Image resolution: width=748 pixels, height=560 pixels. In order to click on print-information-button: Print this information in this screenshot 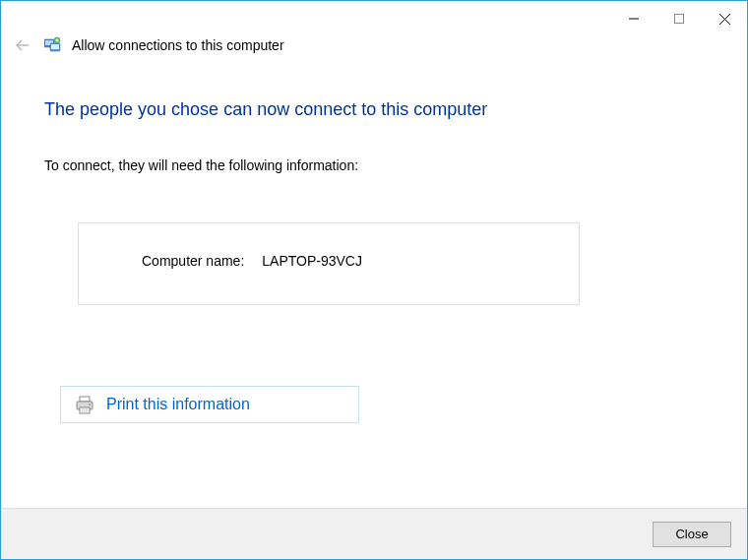, I will do `click(210, 404)`.